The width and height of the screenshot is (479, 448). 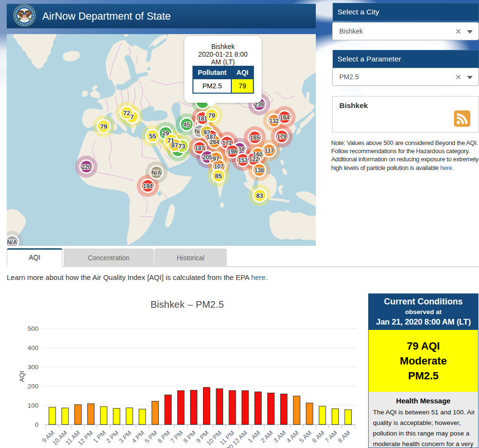 I want to click on svg-text: 4 AM, so click(x=293, y=437).